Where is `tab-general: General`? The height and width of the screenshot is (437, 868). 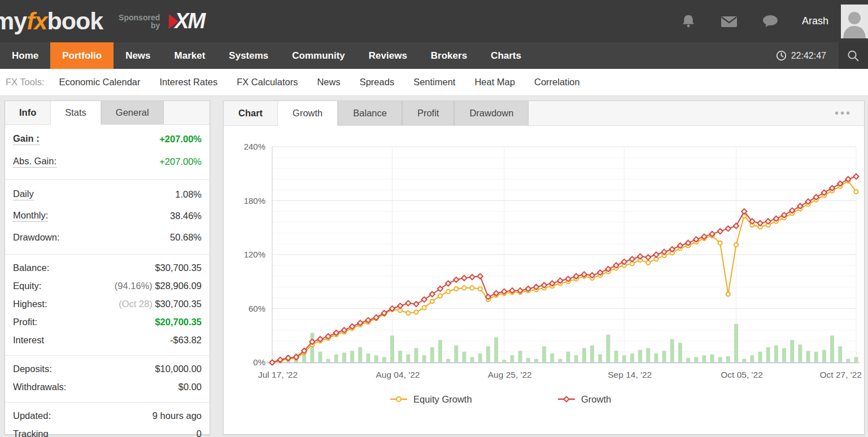 tab-general: General is located at coordinates (132, 113).